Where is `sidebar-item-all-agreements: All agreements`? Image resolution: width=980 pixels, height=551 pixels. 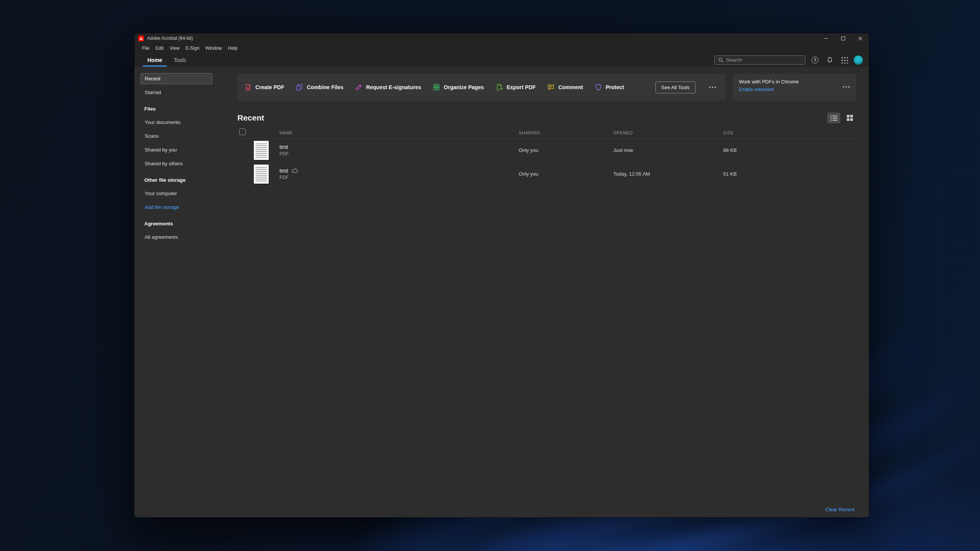 sidebar-item-all-agreements: All agreements is located at coordinates (176, 237).